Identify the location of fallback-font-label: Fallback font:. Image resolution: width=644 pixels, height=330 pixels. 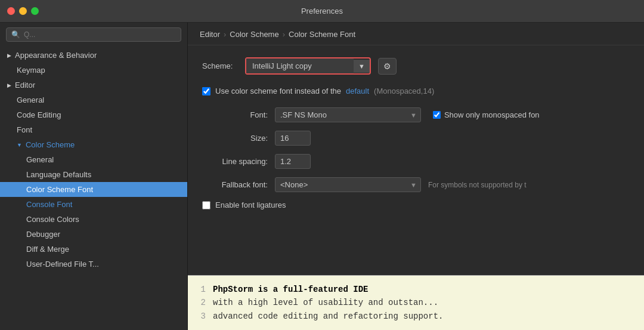
(235, 185).